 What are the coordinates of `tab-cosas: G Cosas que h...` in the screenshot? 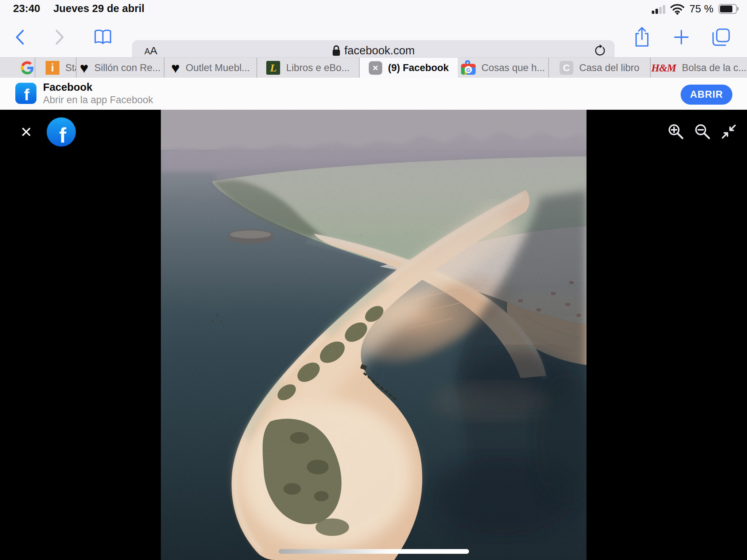 It's located at (503, 68).